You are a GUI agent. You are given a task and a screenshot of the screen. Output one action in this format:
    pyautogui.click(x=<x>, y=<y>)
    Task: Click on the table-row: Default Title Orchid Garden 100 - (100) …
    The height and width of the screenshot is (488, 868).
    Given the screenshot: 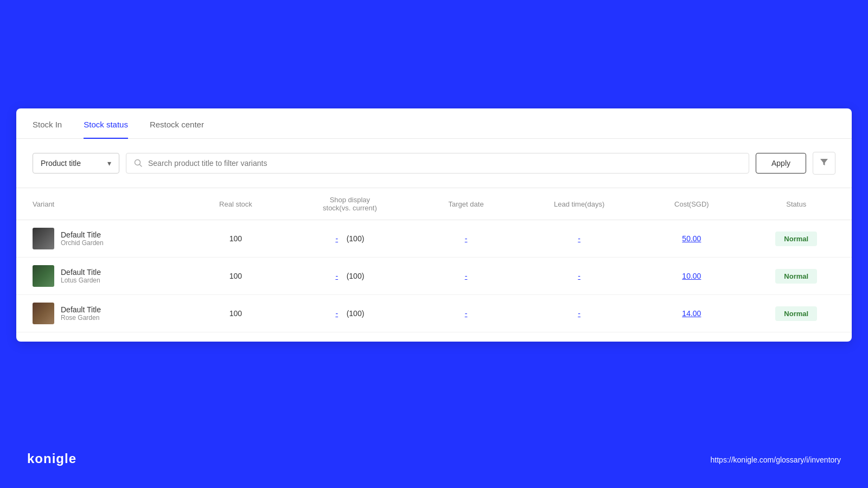 What is the action you would take?
    pyautogui.click(x=434, y=239)
    